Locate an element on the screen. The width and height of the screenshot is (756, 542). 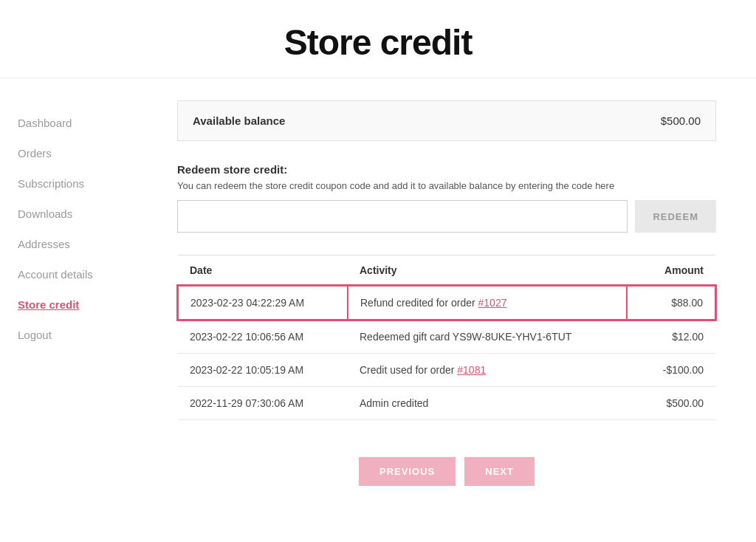
balance-label: Available balance is located at coordinates (239, 121).